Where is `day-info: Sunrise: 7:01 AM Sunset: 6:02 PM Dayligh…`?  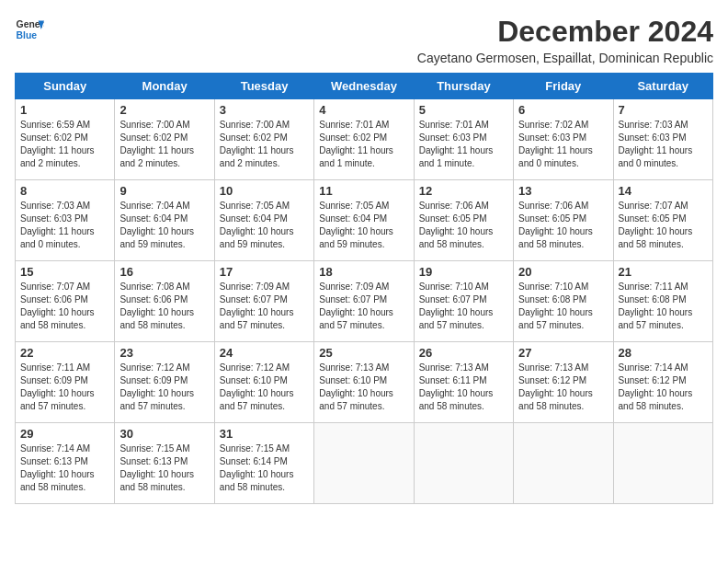 day-info: Sunrise: 7:01 AM Sunset: 6:02 PM Dayligh… is located at coordinates (364, 144).